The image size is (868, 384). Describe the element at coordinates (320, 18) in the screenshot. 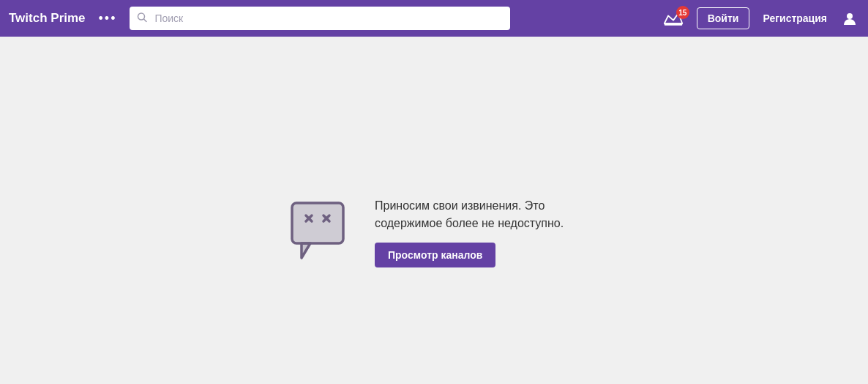

I see `search-input` at that location.